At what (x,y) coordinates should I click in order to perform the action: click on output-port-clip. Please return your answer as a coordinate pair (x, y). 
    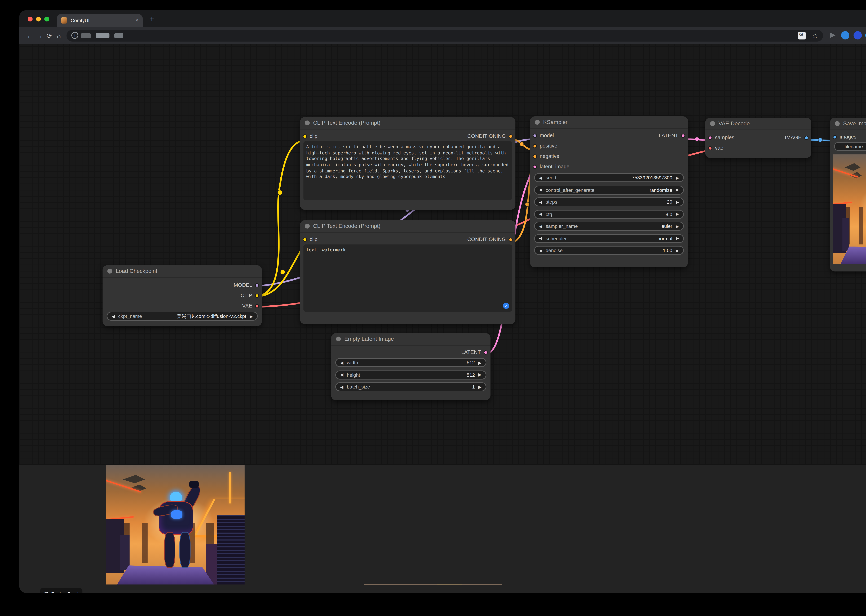
    Looking at the image, I should click on (257, 295).